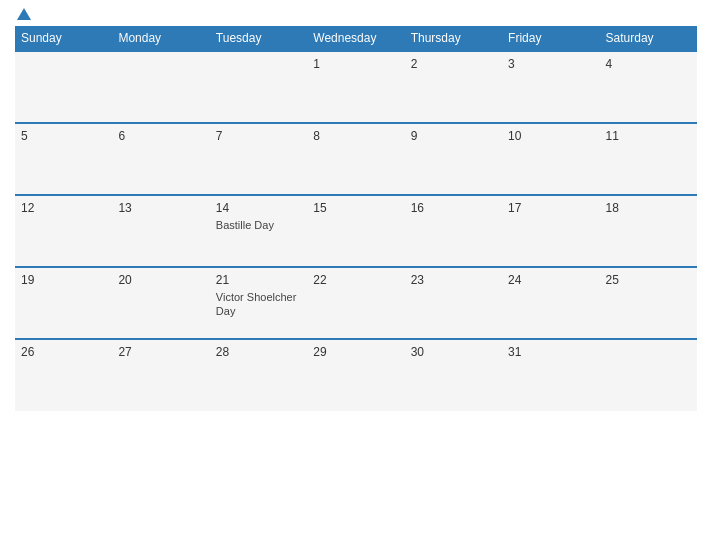 This screenshot has width=712, height=550. I want to click on day-number: 16, so click(454, 208).